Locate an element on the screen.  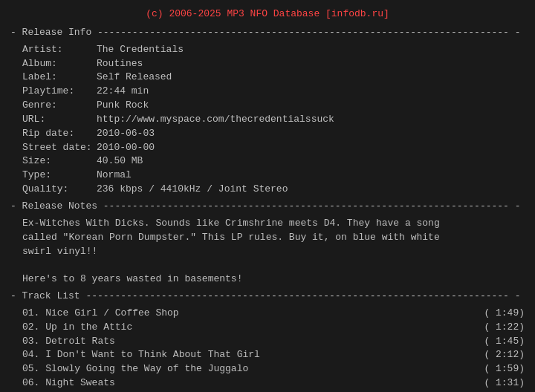
rip-date-row: Rip date: 2010-06-03 is located at coordinates (273, 134).